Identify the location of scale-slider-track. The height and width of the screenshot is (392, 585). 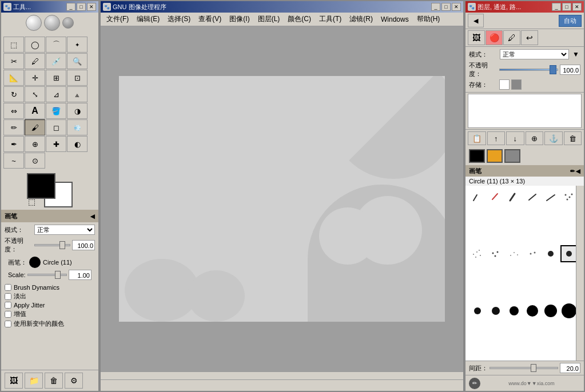
(47, 275).